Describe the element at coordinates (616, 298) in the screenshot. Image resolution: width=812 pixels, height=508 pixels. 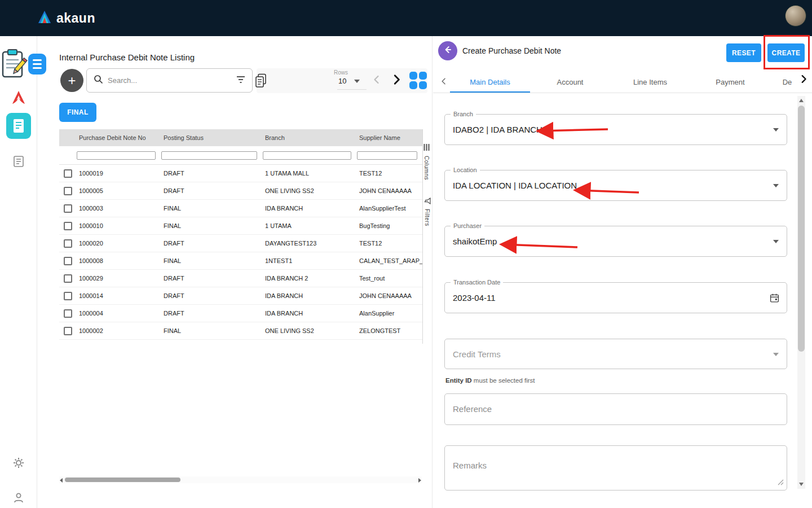
I see `transaction-date-field: Transaction Date 2023-04-11` at that location.